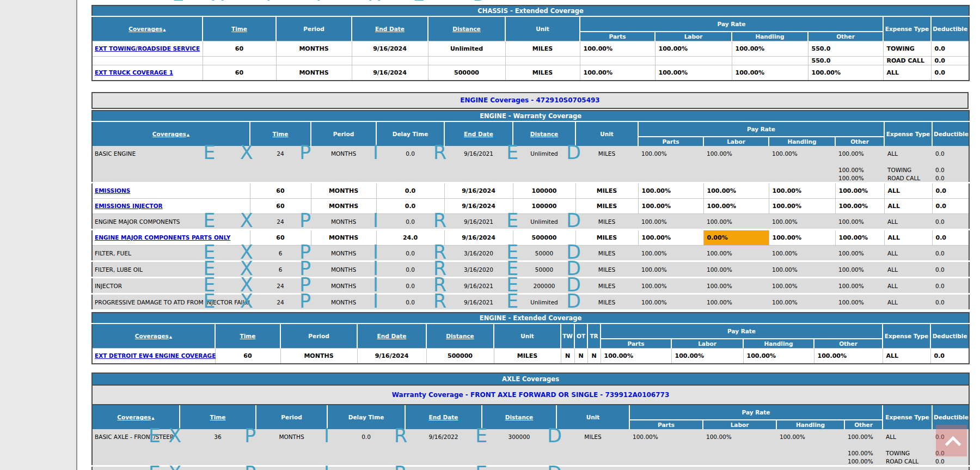 The height and width of the screenshot is (470, 980). What do you see at coordinates (318, 2) in the screenshot?
I see `expired-watermark-letter: I` at bounding box center [318, 2].